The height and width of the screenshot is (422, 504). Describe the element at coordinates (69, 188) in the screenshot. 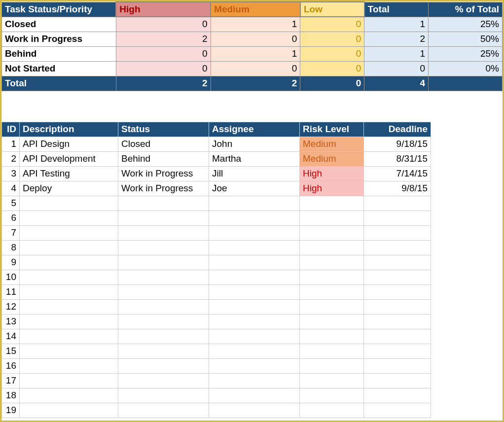

I see `task-desc: Deploy` at that location.